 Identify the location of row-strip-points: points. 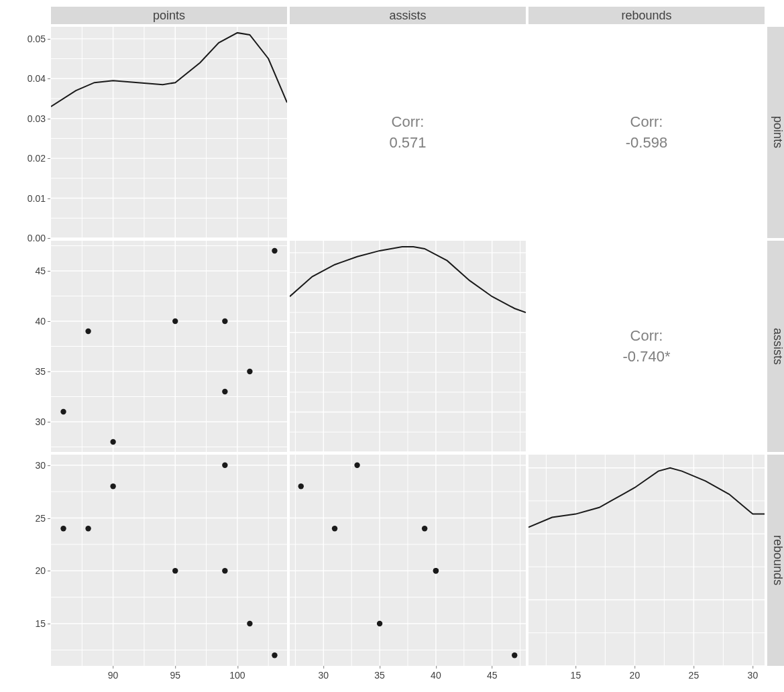
(775, 133).